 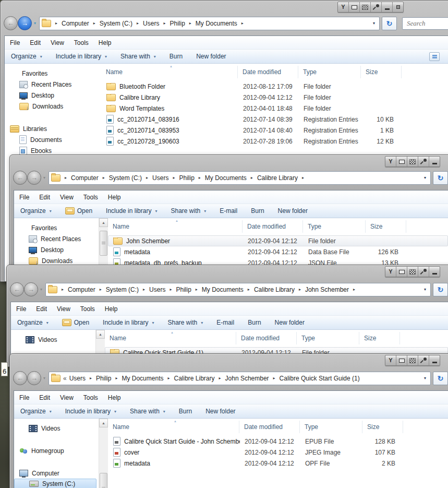 What do you see at coordinates (278, 452) in the screenshot?
I see `file-row: cover2012-09-04 12:12JPEG Image107 KB` at bounding box center [278, 452].